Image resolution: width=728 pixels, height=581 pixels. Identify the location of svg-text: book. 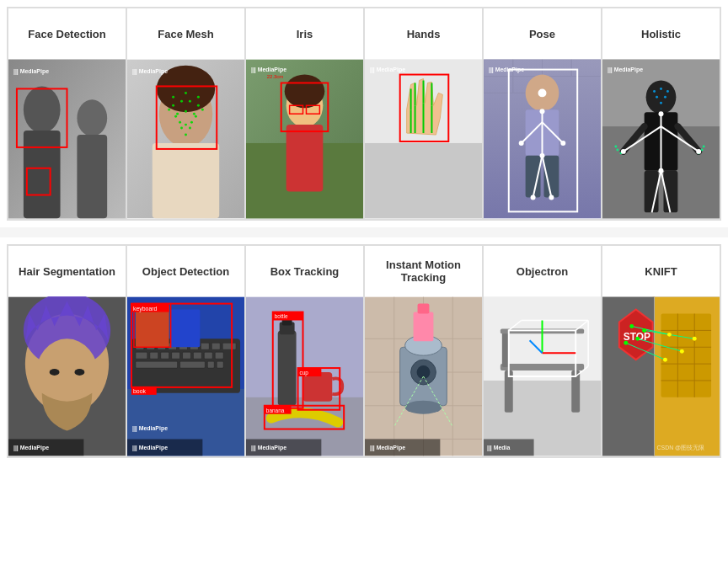
(140, 391).